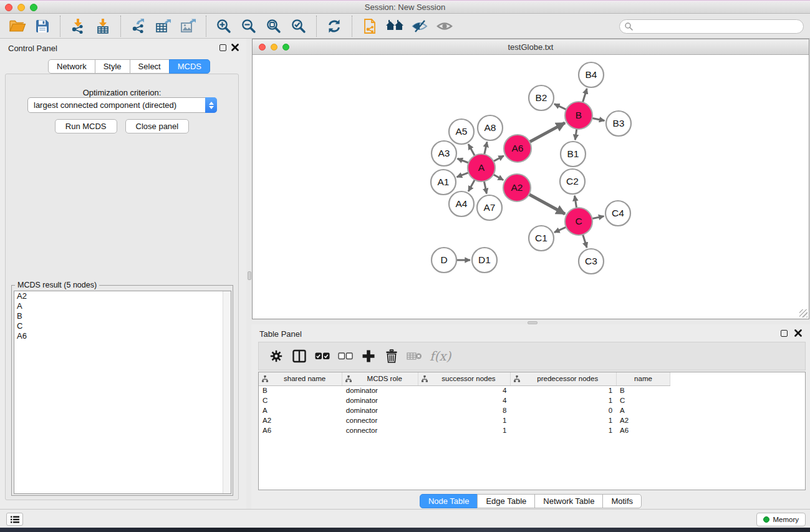 This screenshot has height=532, width=810. What do you see at coordinates (618, 213) in the screenshot?
I see `network-node-C4: C4` at bounding box center [618, 213].